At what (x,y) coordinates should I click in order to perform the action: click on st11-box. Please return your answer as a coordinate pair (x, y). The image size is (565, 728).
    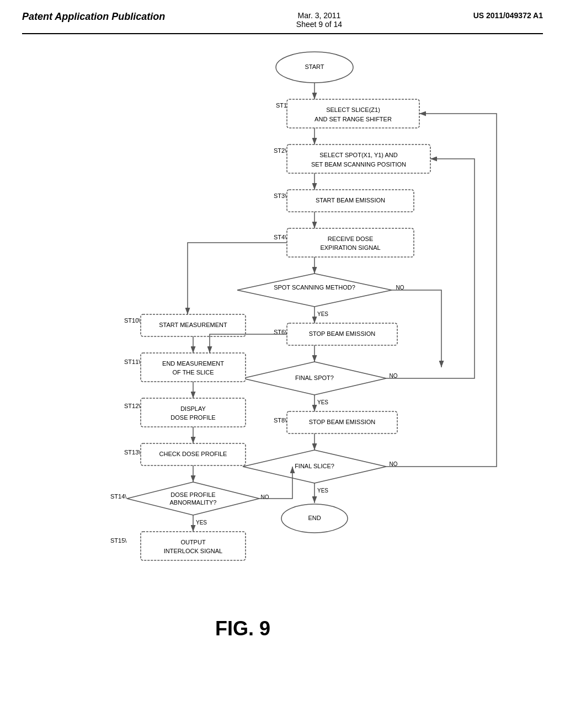
    Looking at the image, I should click on (193, 367).